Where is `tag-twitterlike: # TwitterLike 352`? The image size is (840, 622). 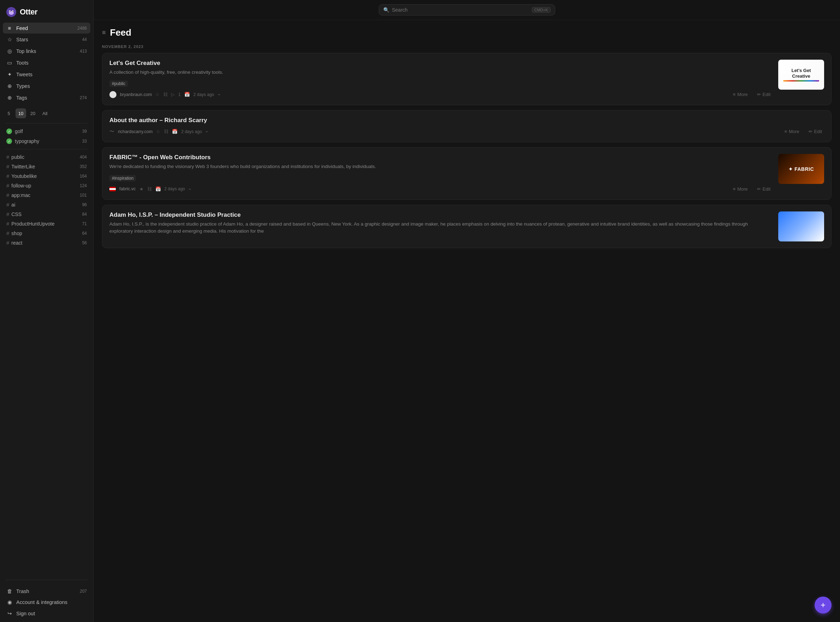
tag-twitterlike: # TwitterLike 352 is located at coordinates (47, 166).